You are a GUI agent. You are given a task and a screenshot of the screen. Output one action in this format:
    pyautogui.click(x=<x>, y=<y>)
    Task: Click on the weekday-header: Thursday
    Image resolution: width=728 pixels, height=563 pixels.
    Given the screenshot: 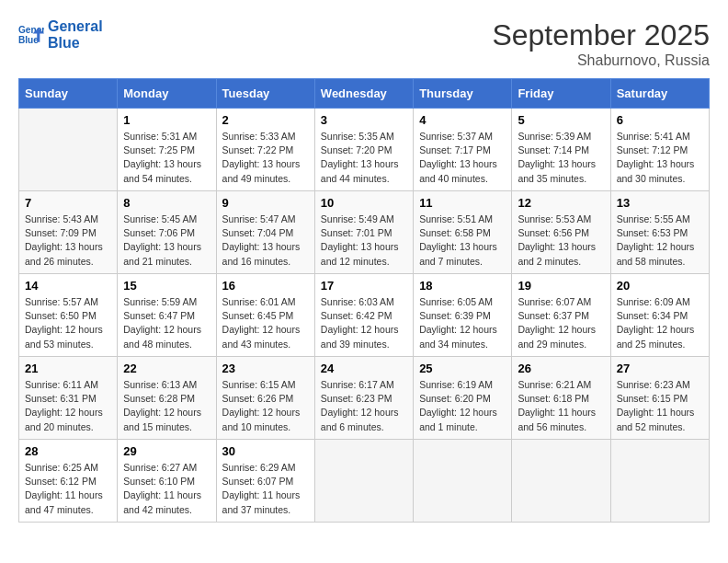 What is the action you would take?
    pyautogui.click(x=463, y=94)
    